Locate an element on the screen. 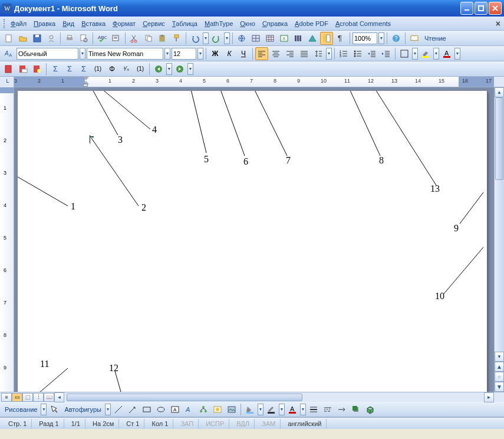 The image size is (504, 439). save-button is located at coordinates (37, 38).